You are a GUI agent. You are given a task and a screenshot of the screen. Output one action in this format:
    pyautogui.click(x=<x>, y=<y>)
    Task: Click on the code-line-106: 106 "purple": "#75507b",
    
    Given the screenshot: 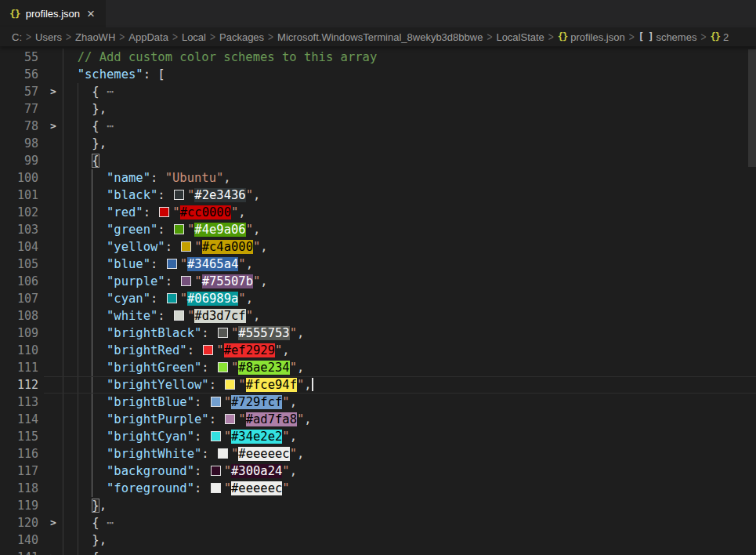 What is the action you would take?
    pyautogui.click(x=378, y=281)
    